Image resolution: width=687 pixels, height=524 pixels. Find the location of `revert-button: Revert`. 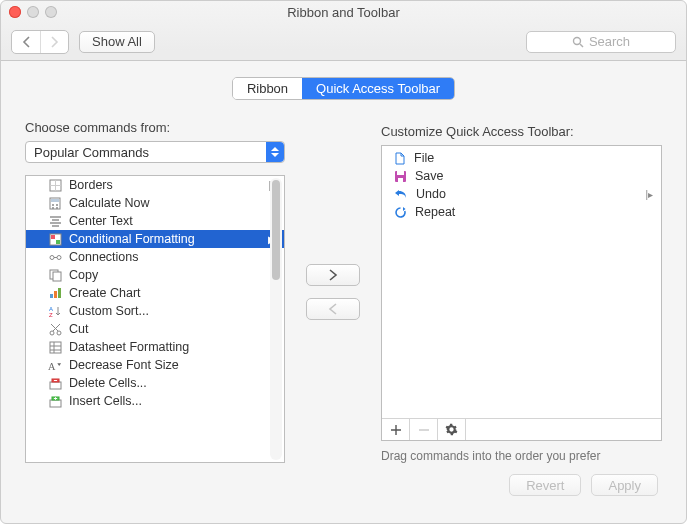

revert-button: Revert is located at coordinates (545, 485).